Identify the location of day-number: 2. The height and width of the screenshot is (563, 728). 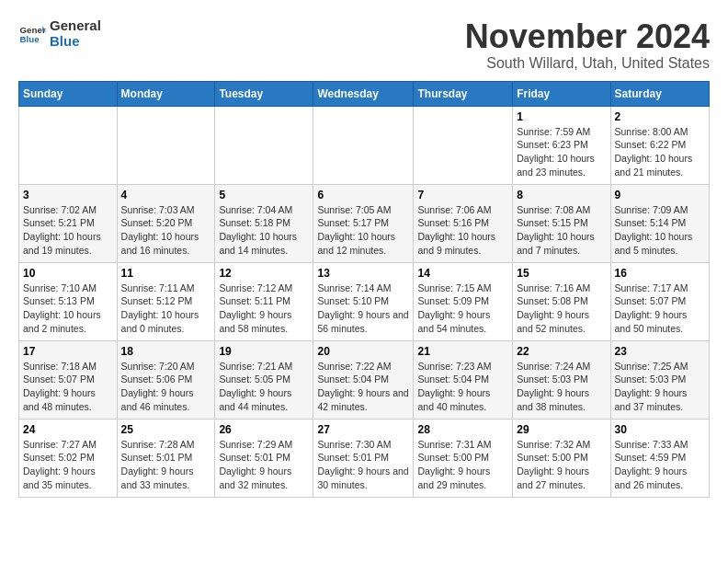
(660, 117).